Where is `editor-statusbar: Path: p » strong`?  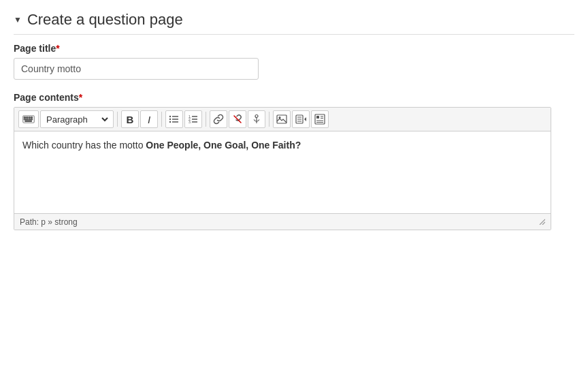 editor-statusbar: Path: p » strong is located at coordinates (282, 221).